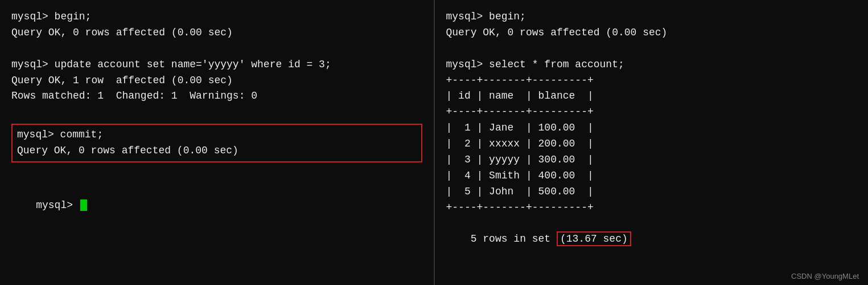 Image resolution: width=868 pixels, height=285 pixels. What do you see at coordinates (652, 208) in the screenshot?
I see `right-table-sep-3: +----+-------+---------+` at bounding box center [652, 208].